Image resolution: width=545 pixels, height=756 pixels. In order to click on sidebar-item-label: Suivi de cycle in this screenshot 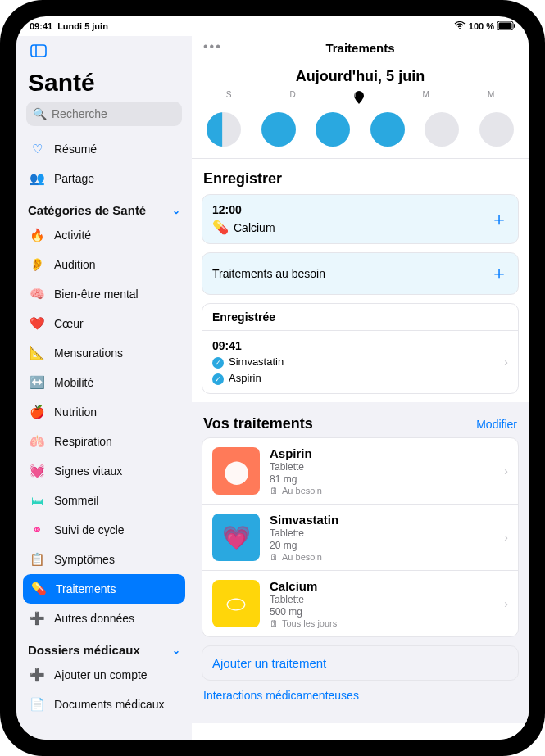, I will do `click(89, 530)`.